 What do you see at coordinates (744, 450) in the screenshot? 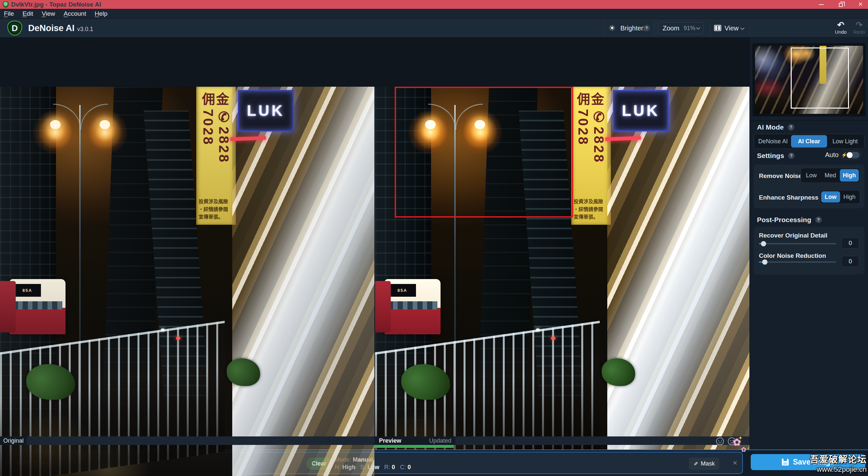
I see `flower-sticker-icon: ✿` at bounding box center [744, 450].